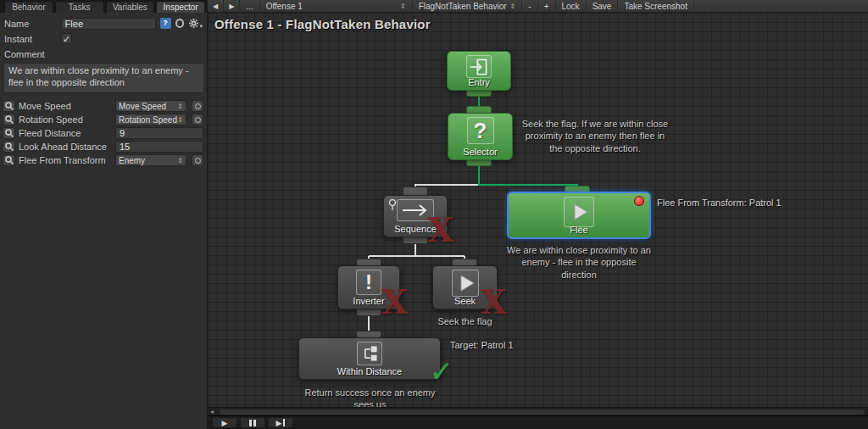 The width and height of the screenshot is (868, 429). I want to click on variable-row-fleed-distance: Fleed Distance, so click(103, 133).